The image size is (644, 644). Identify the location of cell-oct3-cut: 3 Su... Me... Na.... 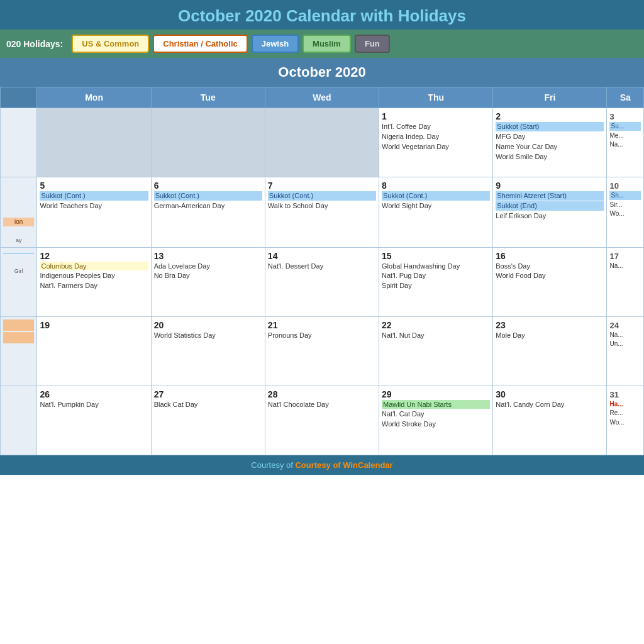
(625, 143).